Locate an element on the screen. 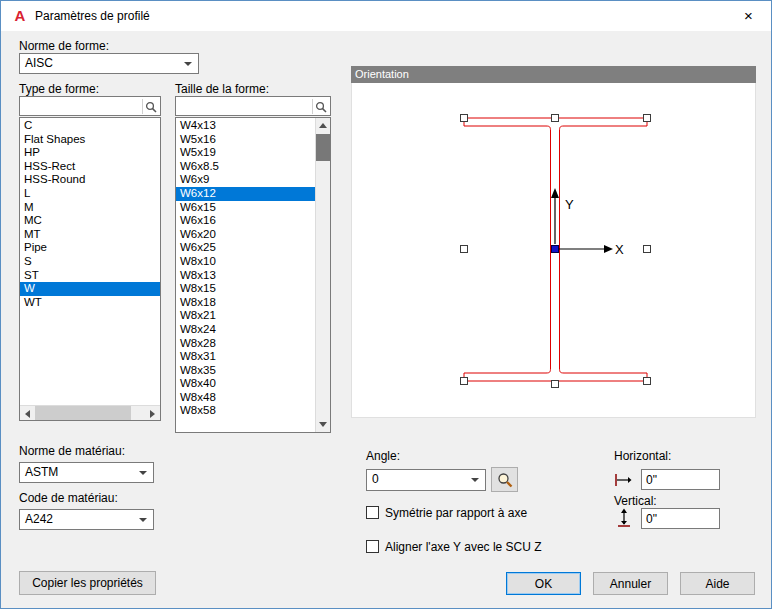 The image size is (772, 609). list-item: Flat Shapes is located at coordinates (90, 140).